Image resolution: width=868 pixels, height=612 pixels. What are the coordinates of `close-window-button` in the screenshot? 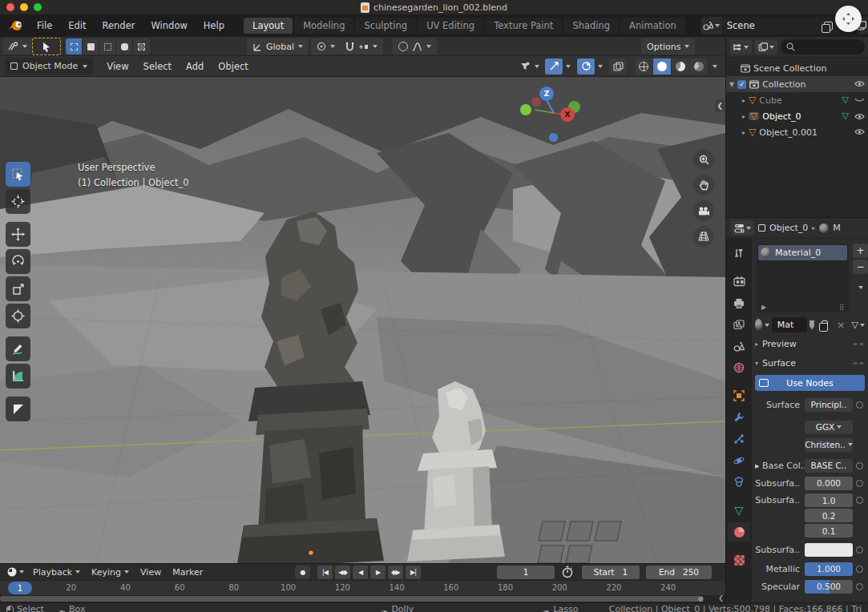 It's located at (10, 7).